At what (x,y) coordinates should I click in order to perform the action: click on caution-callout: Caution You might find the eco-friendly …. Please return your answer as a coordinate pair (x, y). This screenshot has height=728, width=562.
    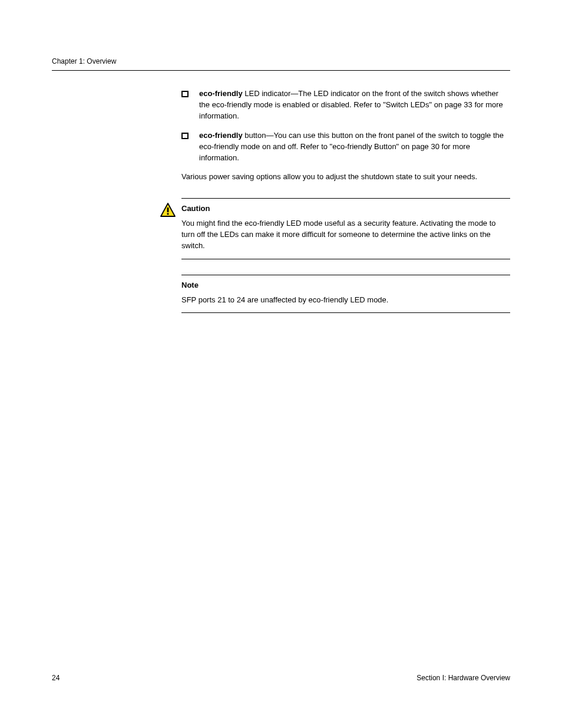
    Looking at the image, I should click on (346, 229).